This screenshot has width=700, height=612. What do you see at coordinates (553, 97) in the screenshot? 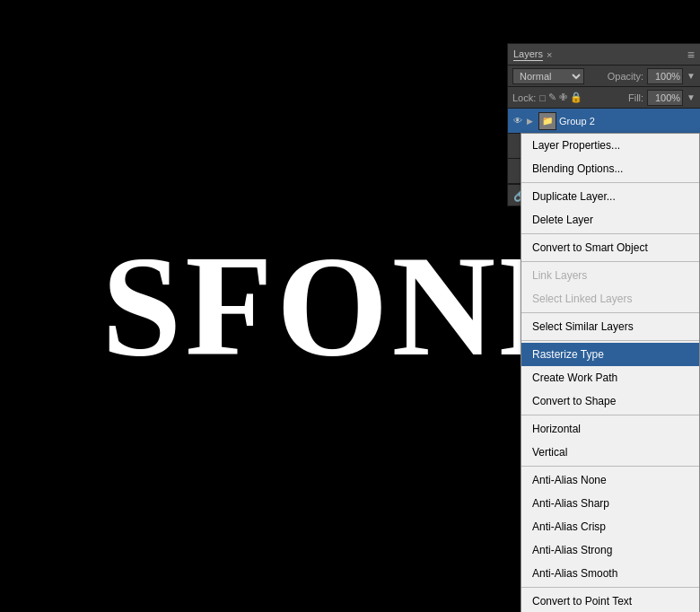
I see `lock-image-icon: ✎` at bounding box center [553, 97].